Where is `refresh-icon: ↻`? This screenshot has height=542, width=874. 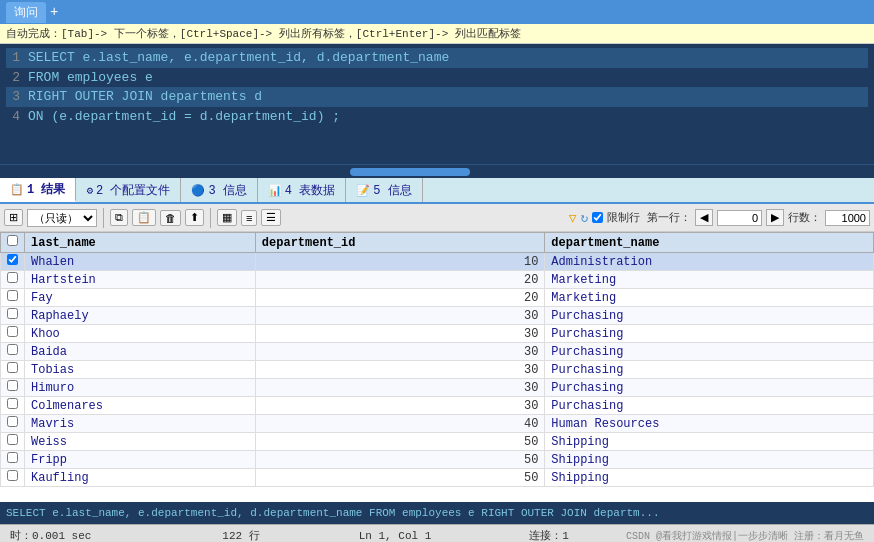
refresh-icon: ↻ is located at coordinates (585, 218).